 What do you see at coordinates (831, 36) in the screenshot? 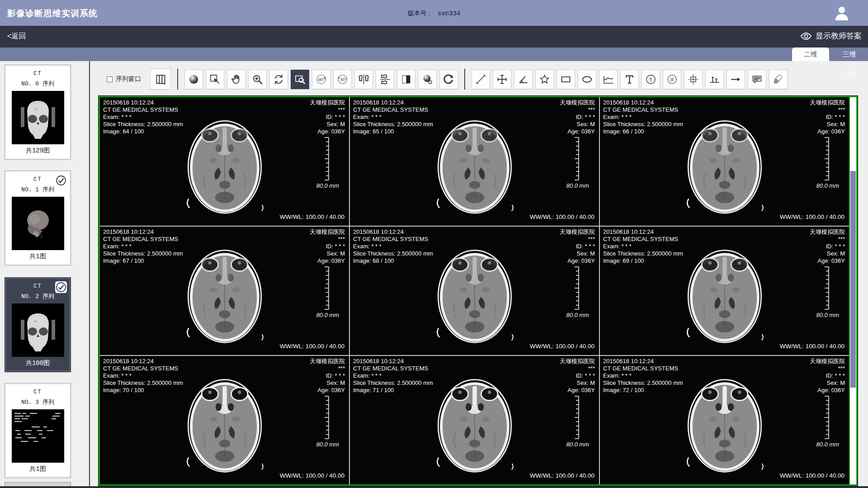
I see `show-teacher-answer-button: 显示教师答案` at bounding box center [831, 36].